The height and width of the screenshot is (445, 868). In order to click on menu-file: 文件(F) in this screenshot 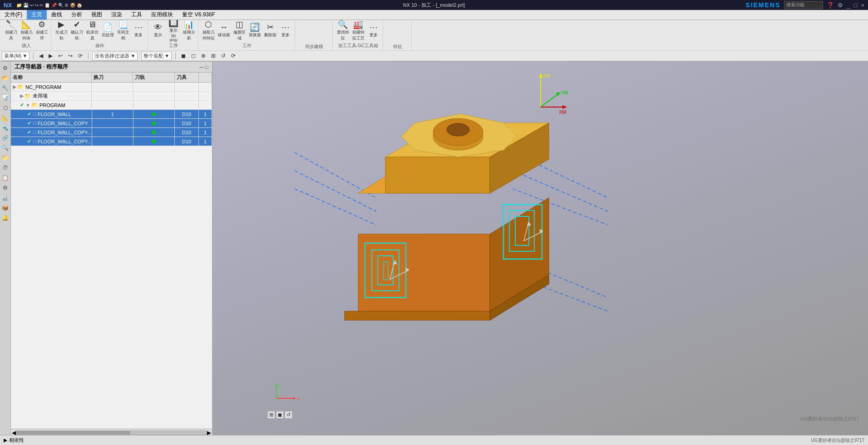, I will do `click(14, 15)`.